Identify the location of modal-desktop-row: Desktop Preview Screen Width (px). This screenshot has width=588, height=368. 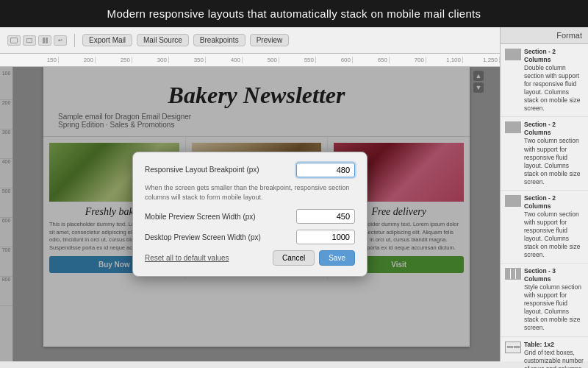
(250, 237).